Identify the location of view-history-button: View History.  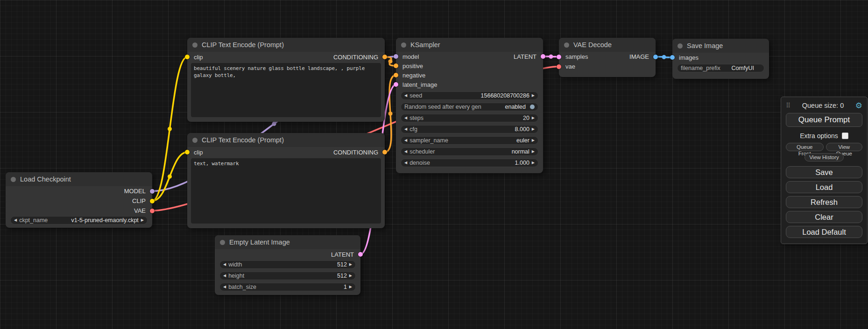
(824, 157).